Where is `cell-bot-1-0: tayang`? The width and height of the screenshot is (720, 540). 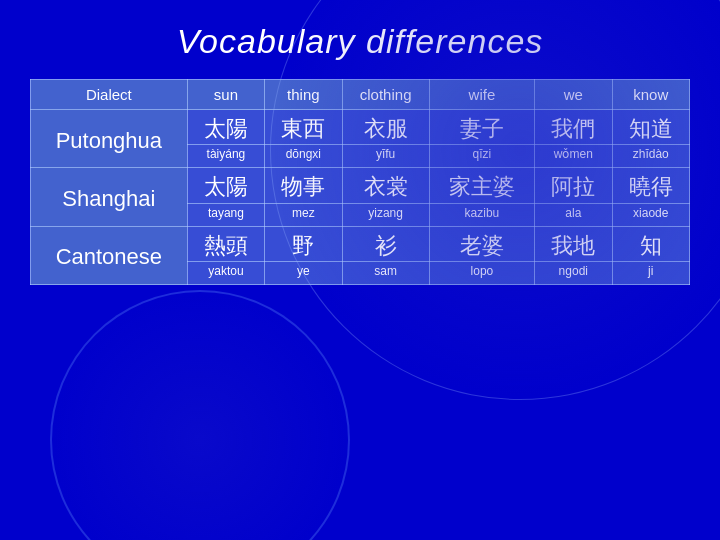
cell-bot-1-0: tayang is located at coordinates (226, 214).